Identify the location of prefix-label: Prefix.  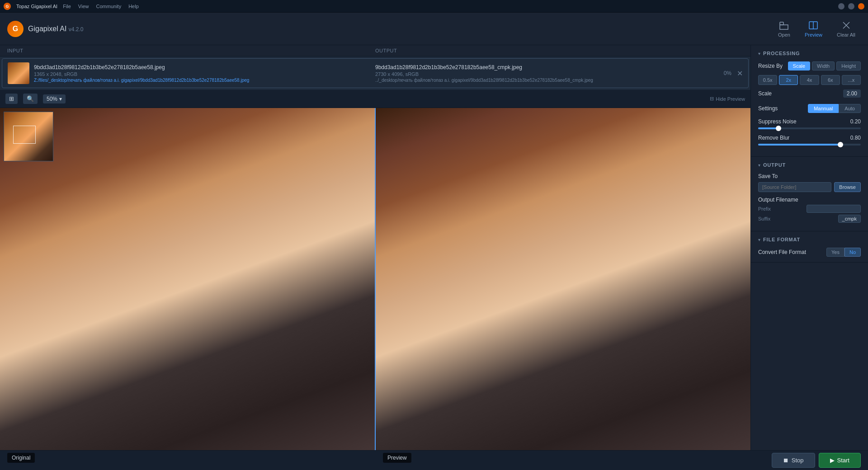
(764, 209).